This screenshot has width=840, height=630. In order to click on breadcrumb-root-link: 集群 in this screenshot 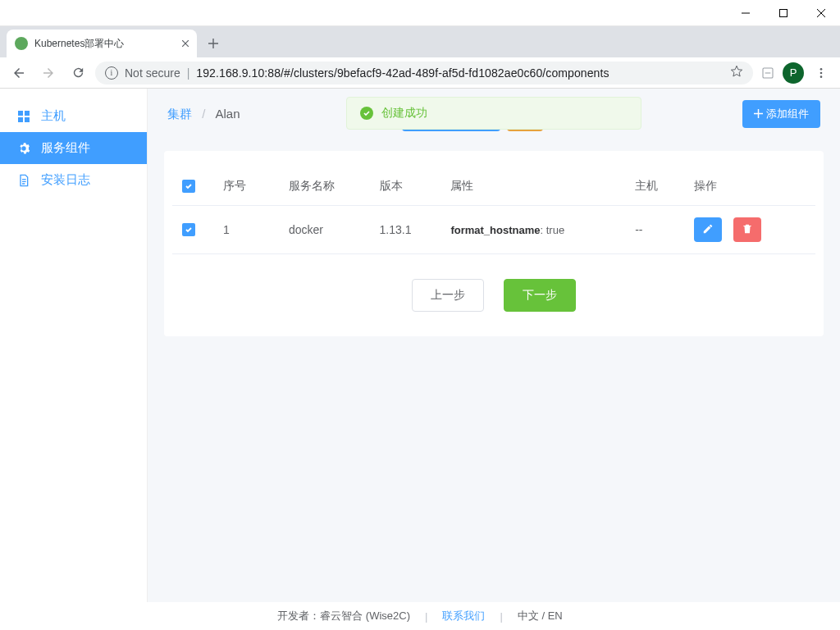, I will do `click(180, 113)`.